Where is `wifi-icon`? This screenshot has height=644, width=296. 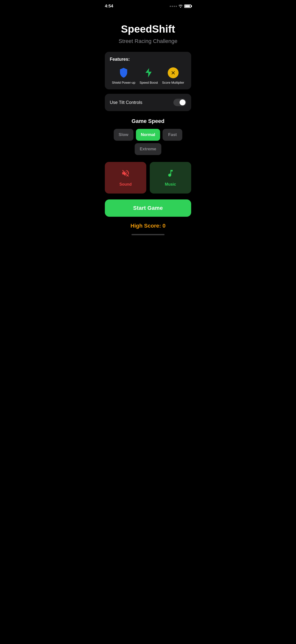
wifi-icon is located at coordinates (181, 6).